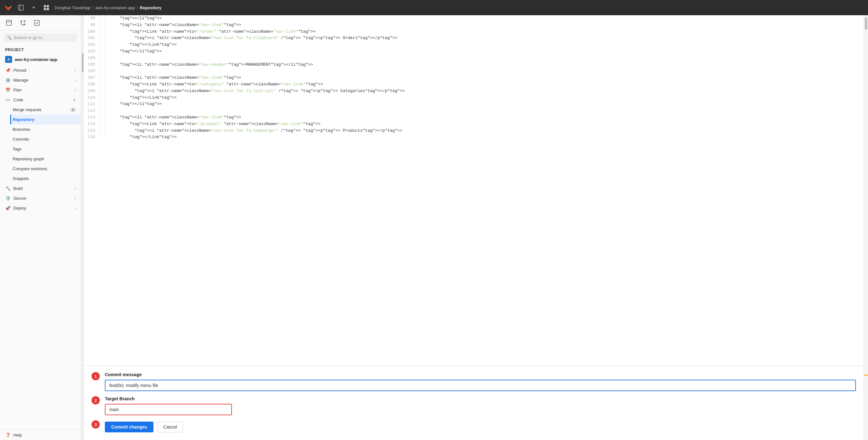 Image resolution: width=868 pixels, height=440 pixels. I want to click on merge-requests-badge: 0, so click(73, 110).